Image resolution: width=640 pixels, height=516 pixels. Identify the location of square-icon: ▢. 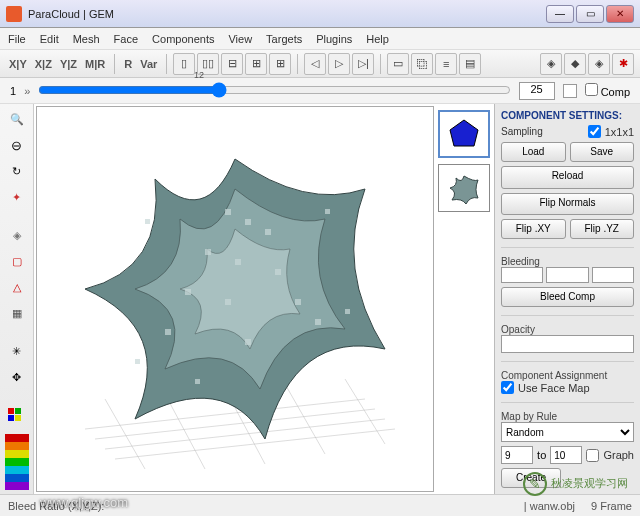
(17, 261).